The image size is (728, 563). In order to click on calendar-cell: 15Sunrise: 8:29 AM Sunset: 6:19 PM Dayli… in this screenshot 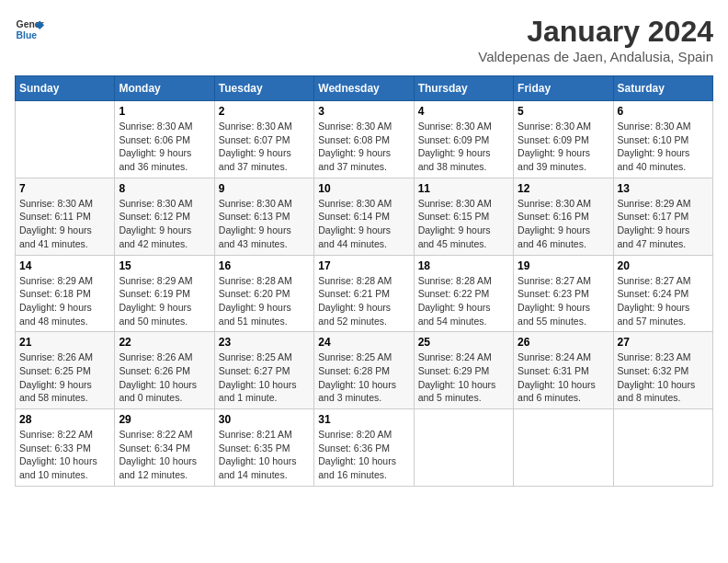, I will do `click(165, 293)`.